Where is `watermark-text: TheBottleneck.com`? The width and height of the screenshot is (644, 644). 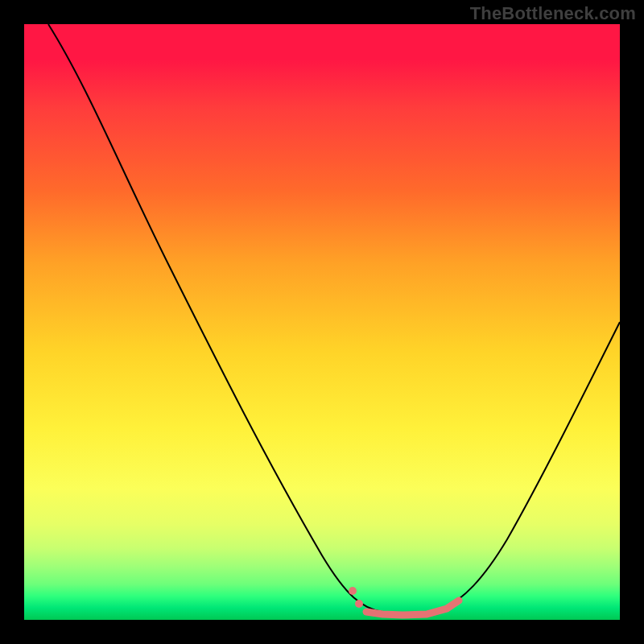 watermark-text: TheBottleneck.com is located at coordinates (553, 14).